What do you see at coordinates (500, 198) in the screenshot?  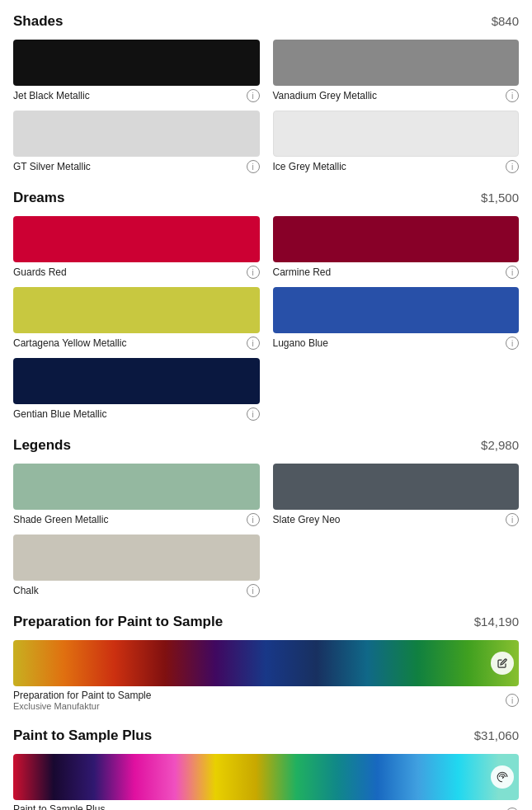 I see `dreams-price: $1,500` at bounding box center [500, 198].